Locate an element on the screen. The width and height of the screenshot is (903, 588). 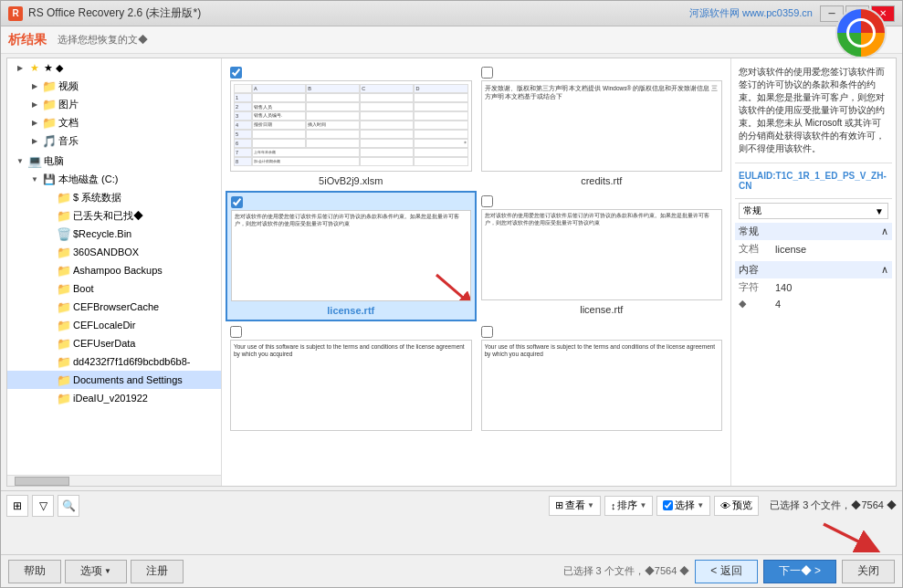
tree-item-docs-settings: ▶ 📁 Documents and Settings is located at coordinates (114, 380).